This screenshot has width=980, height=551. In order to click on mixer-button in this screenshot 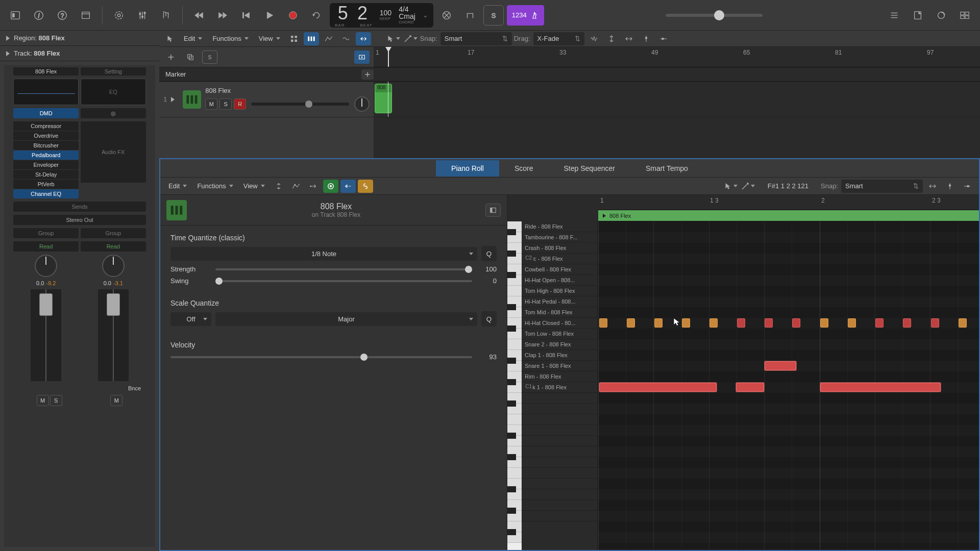, I will do `click(142, 15)`.